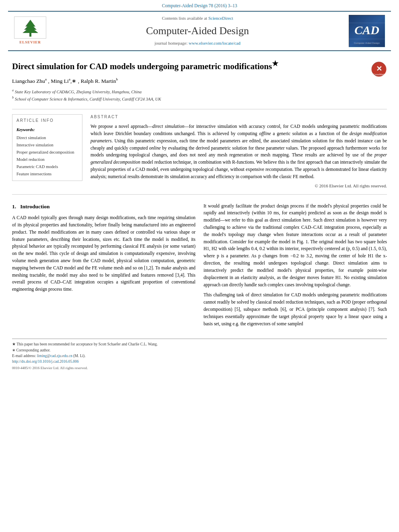 This screenshot has width=399, height=532. What do you see at coordinates (275, 64) in the screenshot?
I see `title-star: ★` at bounding box center [275, 64].